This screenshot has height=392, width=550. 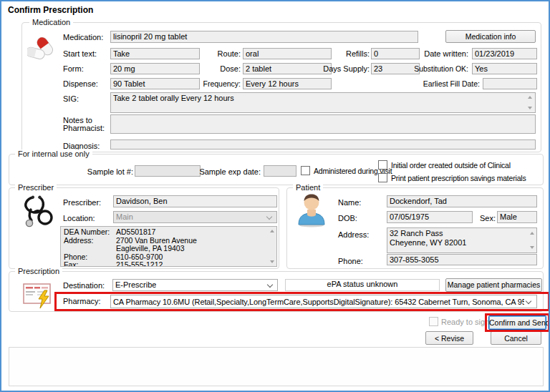 I want to click on location-value: Main, so click(x=125, y=217).